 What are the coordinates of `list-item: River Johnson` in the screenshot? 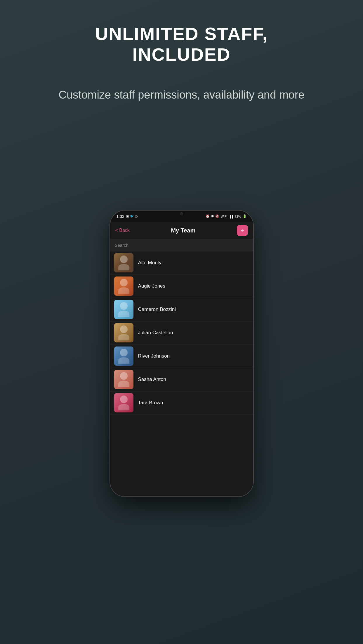 It's located at (182, 356).